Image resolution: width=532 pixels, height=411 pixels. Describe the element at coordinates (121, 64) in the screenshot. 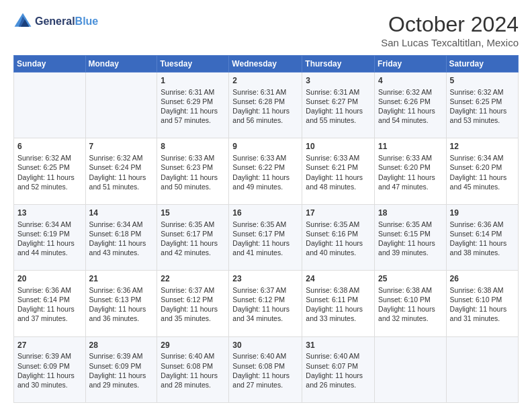

I see `header-monday: Monday` at that location.